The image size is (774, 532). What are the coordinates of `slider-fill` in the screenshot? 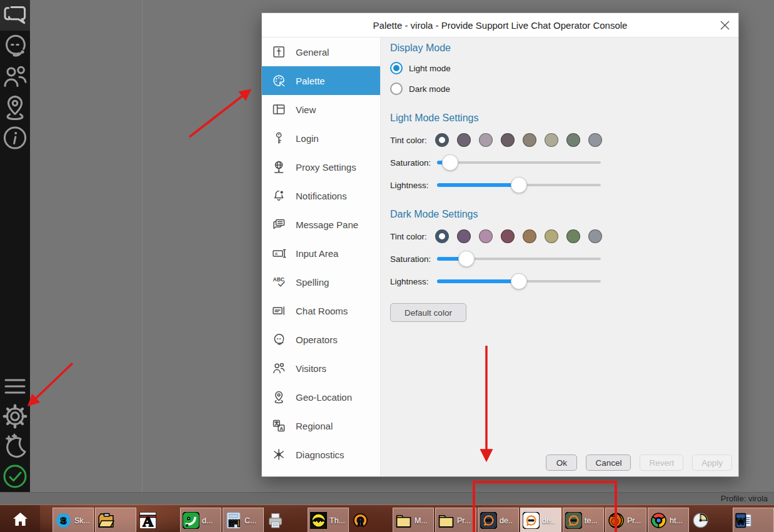 It's located at (478, 185).